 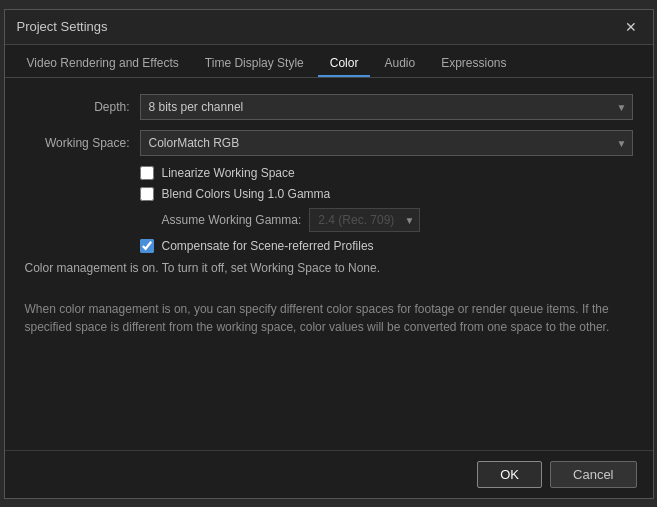 I want to click on info-text-bottom: When color management is on, you can spe…, so click(x=329, y=318).